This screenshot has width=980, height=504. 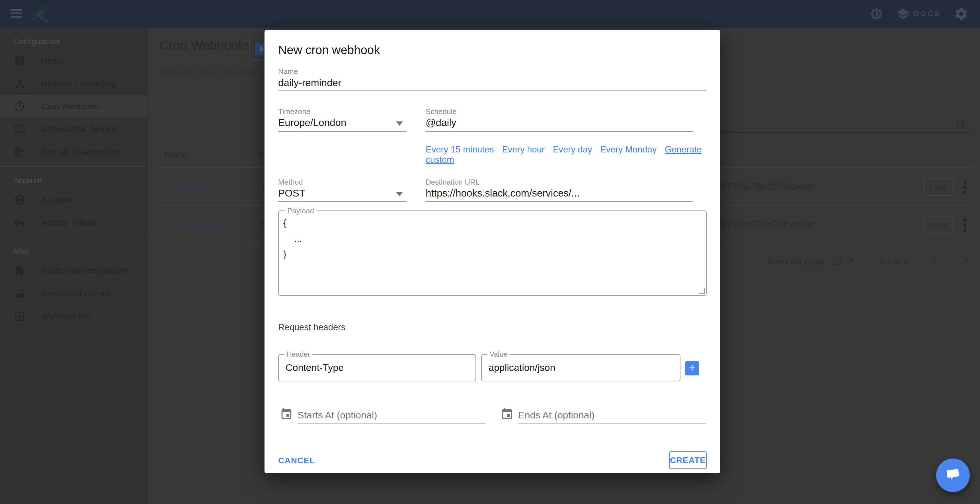 What do you see at coordinates (20, 316) in the screenshot?
I see `exit-to-app-icon` at bounding box center [20, 316].